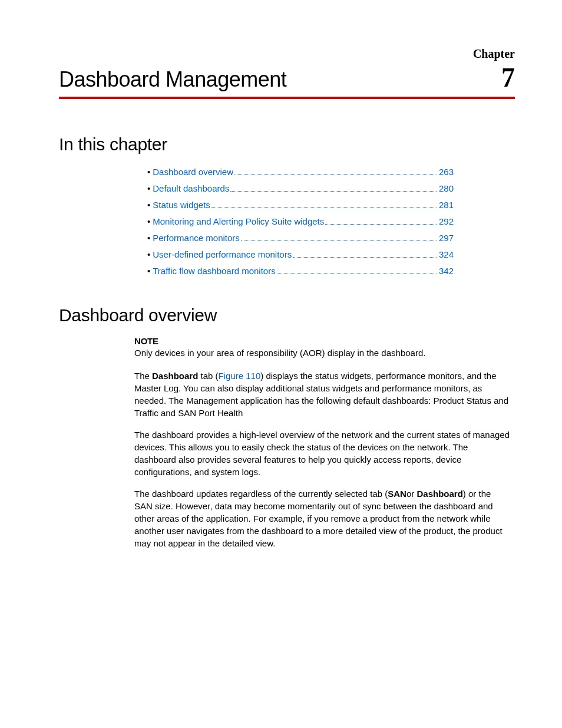  What do you see at coordinates (287, 54) in the screenshot?
I see `chapter-label: Chapter` at bounding box center [287, 54].